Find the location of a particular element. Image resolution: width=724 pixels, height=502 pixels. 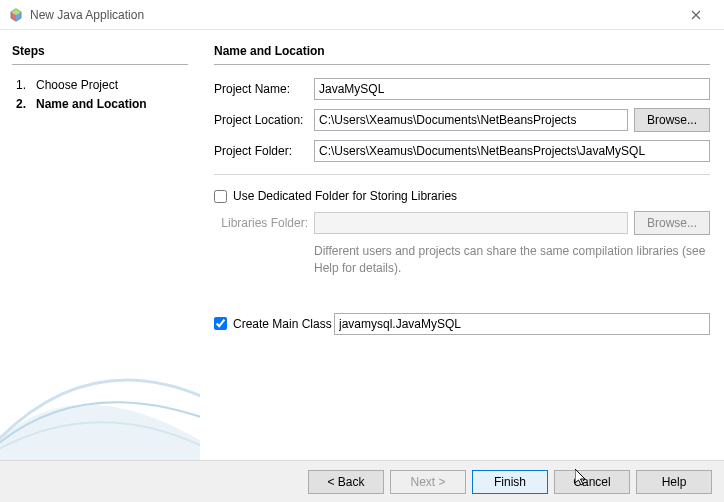

libraries-hint: Different users and projects can share t… is located at coordinates (512, 260).